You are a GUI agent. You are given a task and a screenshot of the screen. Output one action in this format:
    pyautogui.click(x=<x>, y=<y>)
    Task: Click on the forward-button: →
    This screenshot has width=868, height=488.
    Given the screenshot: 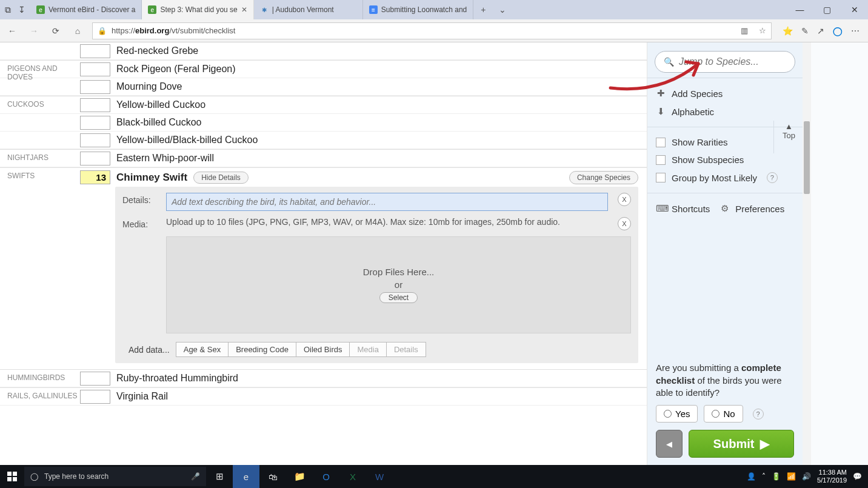 What is the action you would take?
    pyautogui.click(x=34, y=31)
    